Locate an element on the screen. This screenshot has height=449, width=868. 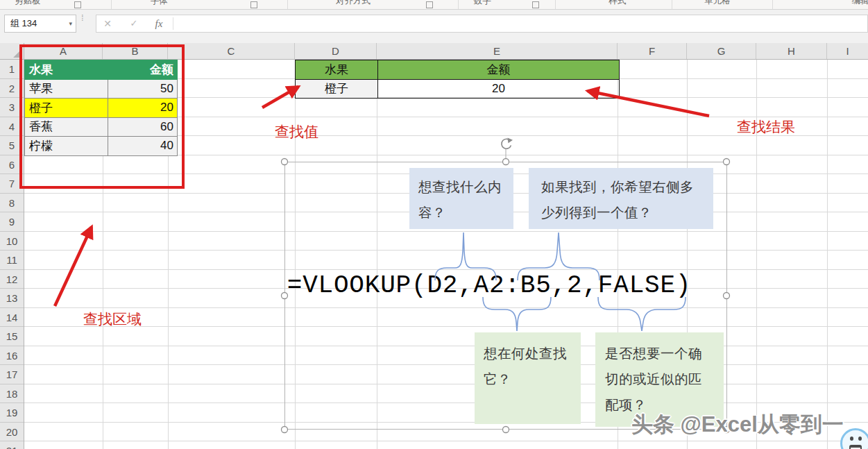
insert-function-icon: fx is located at coordinates (159, 24).